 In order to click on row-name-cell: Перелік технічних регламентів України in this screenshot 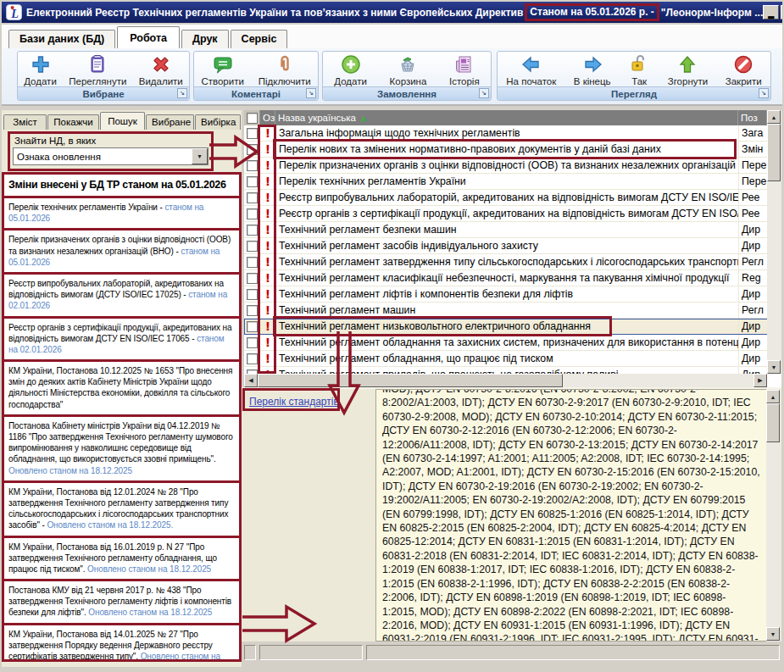, I will do `click(507, 181)`.